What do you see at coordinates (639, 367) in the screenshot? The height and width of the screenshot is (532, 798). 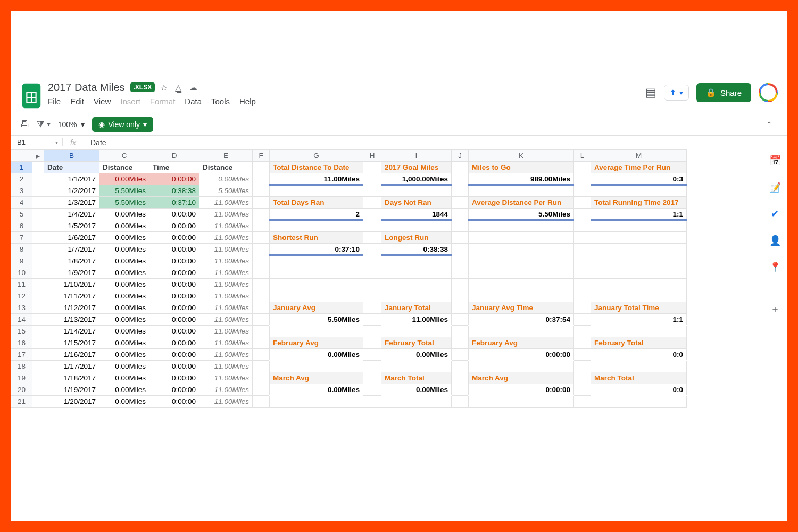 I see `cell-M18` at bounding box center [639, 367].